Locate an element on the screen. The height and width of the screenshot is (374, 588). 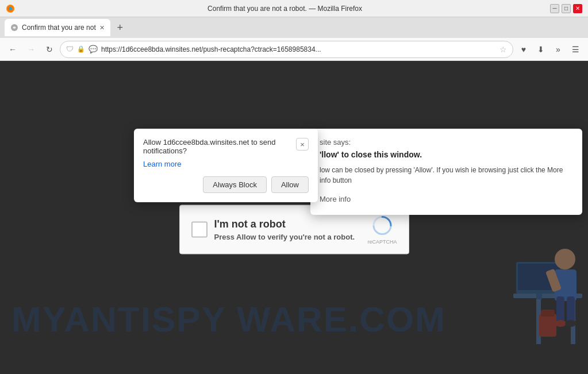
forward-button: → is located at coordinates (31, 49).